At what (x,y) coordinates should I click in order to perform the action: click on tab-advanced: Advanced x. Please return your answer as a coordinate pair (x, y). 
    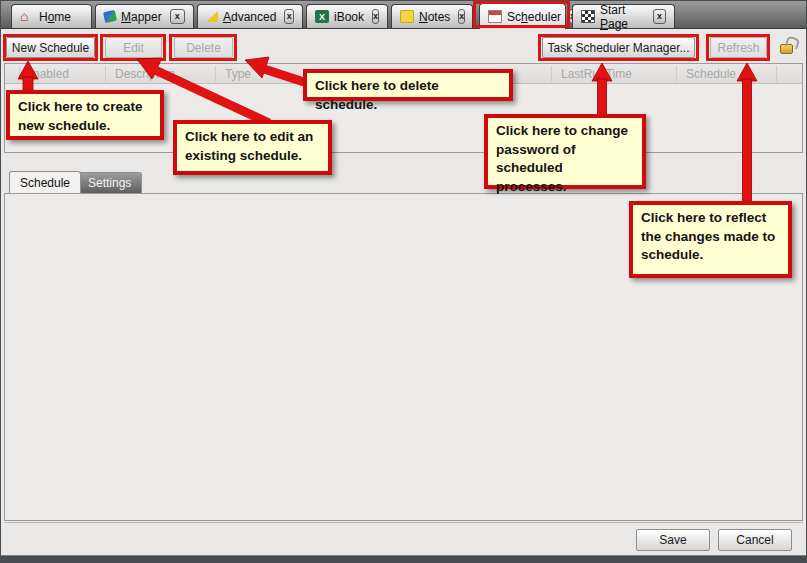
    Looking at the image, I should click on (250, 16).